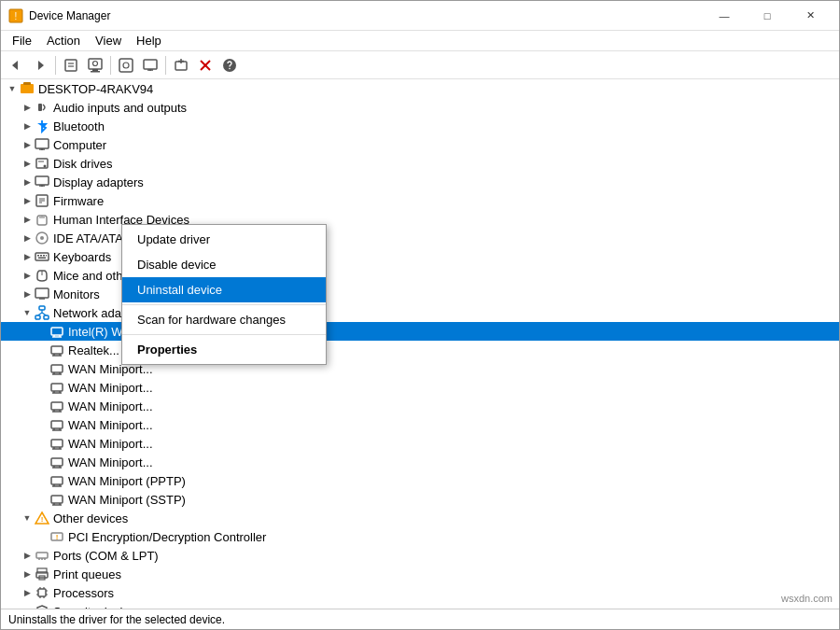 The width and height of the screenshot is (840, 630). I want to click on display-expand: ▶, so click(27, 182).